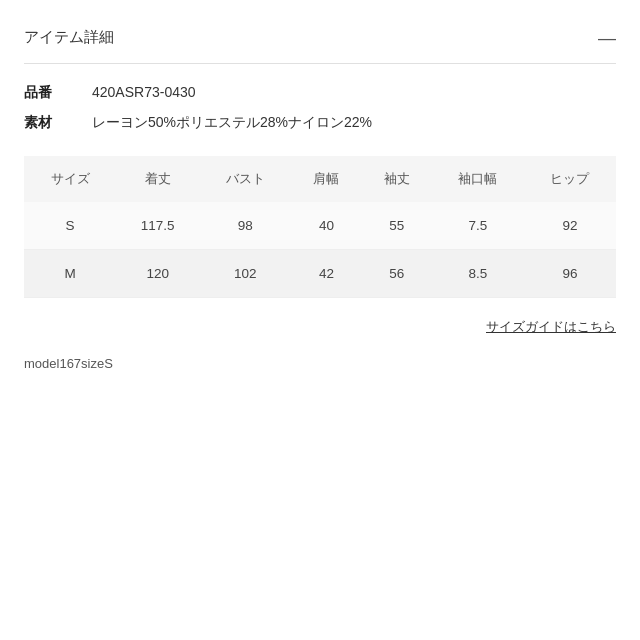 The image size is (640, 640). Describe the element at coordinates (144, 92) in the screenshot. I see `item-number-value: 420ASR73-0430` at that location.